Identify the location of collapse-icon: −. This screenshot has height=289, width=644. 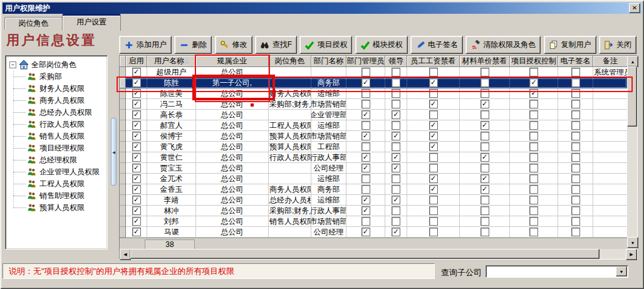
(13, 65).